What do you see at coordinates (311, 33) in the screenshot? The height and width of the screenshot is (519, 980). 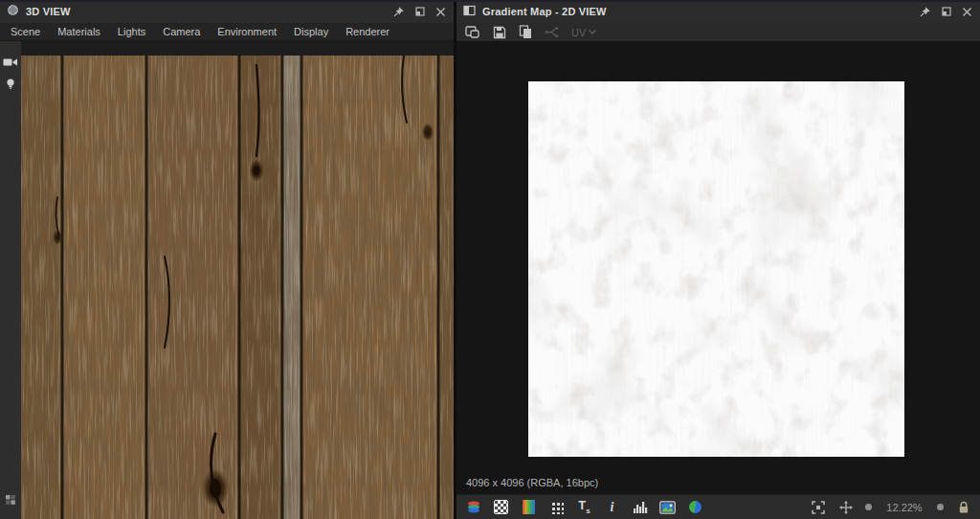 I see `menu-display: Display` at bounding box center [311, 33].